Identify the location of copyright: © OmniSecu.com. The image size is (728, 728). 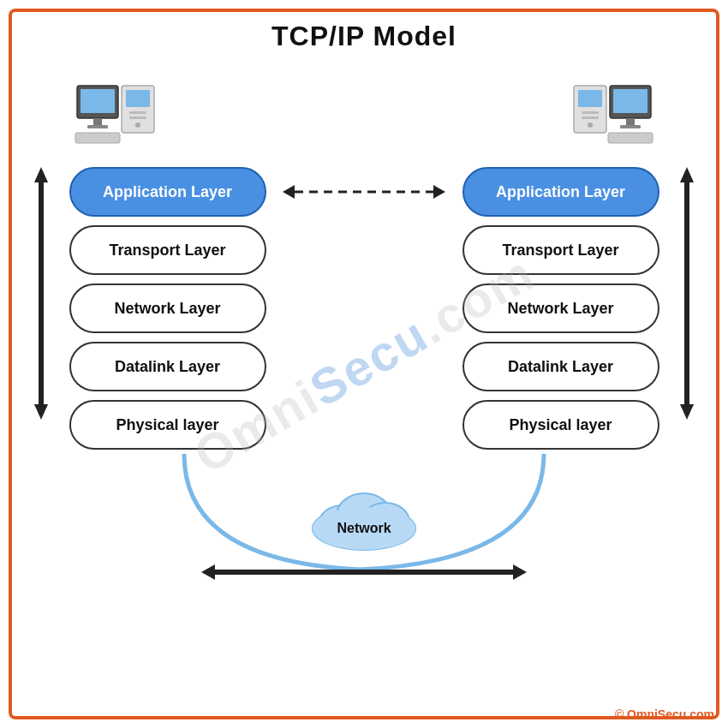
(665, 714).